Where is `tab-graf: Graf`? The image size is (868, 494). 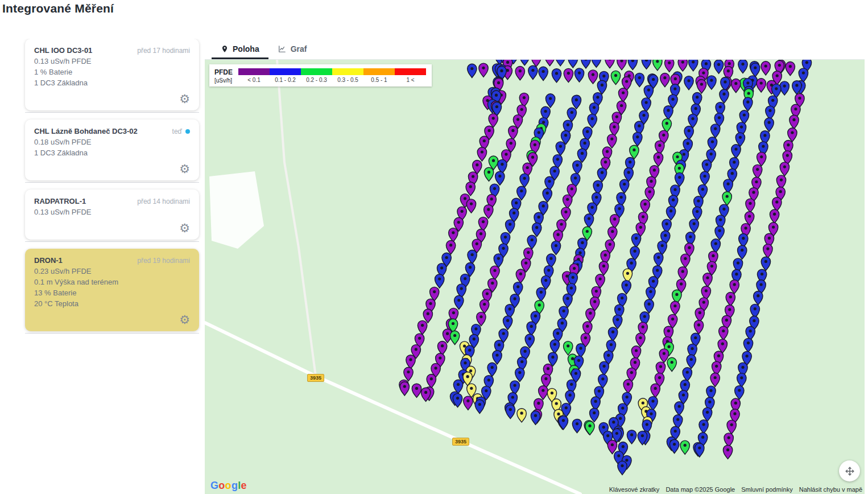
tab-graf: Graf is located at coordinates (292, 49).